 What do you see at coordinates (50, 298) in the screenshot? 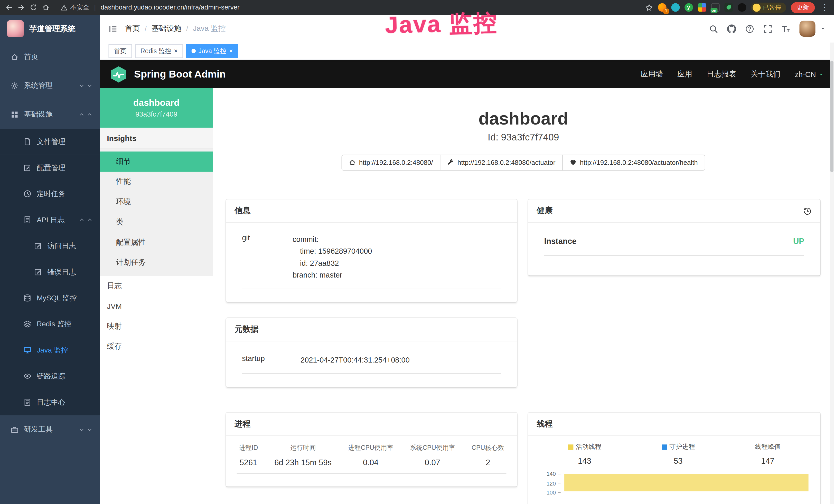
I see `sidebar-item-9: MySQL 监控` at bounding box center [50, 298].